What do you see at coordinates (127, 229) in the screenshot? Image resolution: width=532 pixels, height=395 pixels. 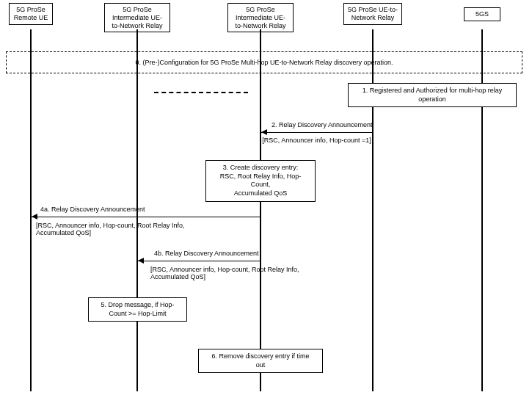 I see `step-4a-bracket: [RSC, Announcer info, Hop-count, Root Re…` at bounding box center [127, 229].